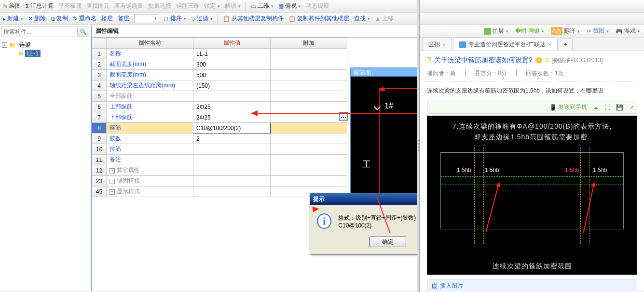 The width and height of the screenshot is (644, 292). Describe the element at coordinates (83, 32) in the screenshot. I see `search-button: 🔍` at that location.